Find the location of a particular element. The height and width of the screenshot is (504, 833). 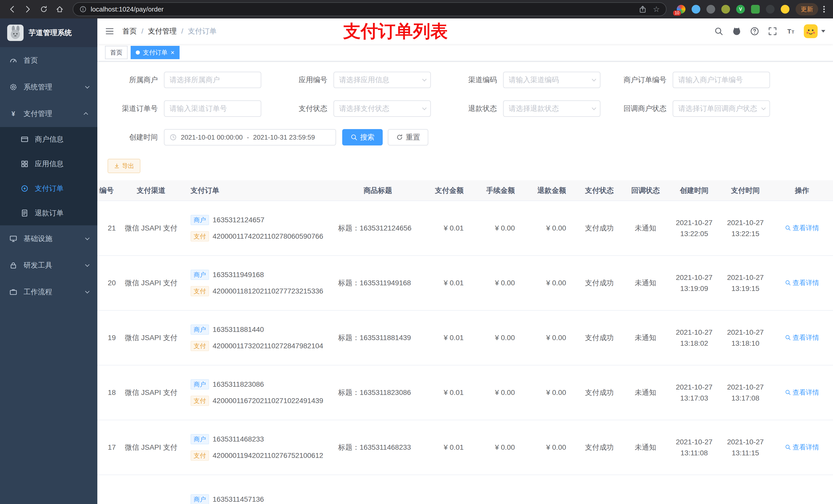

cell-order: 商户 1635311881440 支付 42000011732021102728… is located at coordinates (259, 338).